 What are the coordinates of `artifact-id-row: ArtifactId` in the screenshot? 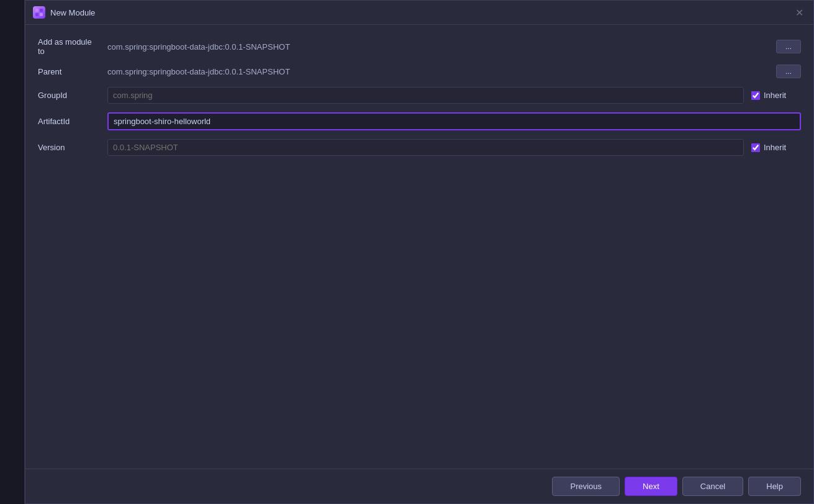 It's located at (420, 122).